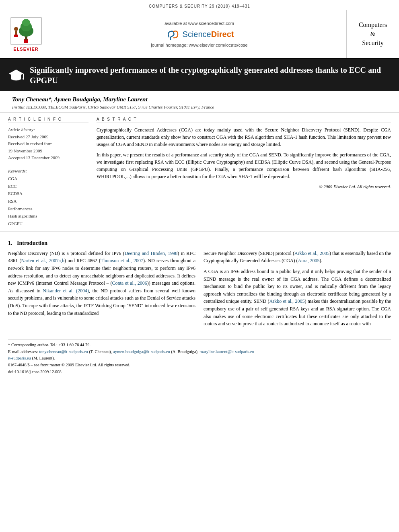 Image resolution: width=399 pixels, height=532 pixels. What do you see at coordinates (102, 283) in the screenshot?
I see `intro-para-left: Neighbor Discovery (ND) is a protocol de…` at bounding box center [102, 283].